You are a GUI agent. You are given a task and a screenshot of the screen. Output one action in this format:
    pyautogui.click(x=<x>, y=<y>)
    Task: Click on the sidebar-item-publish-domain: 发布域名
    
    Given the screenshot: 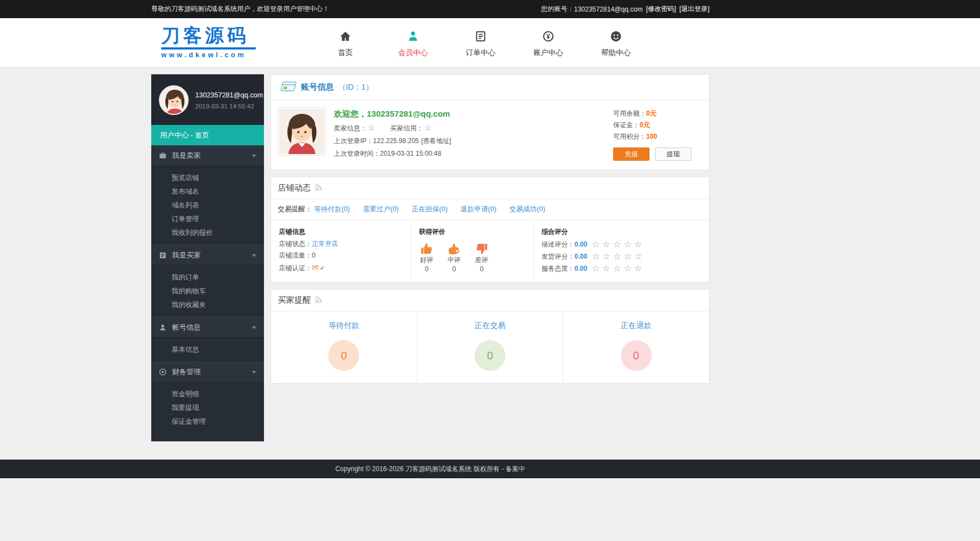 What is the action you would take?
    pyautogui.click(x=208, y=192)
    